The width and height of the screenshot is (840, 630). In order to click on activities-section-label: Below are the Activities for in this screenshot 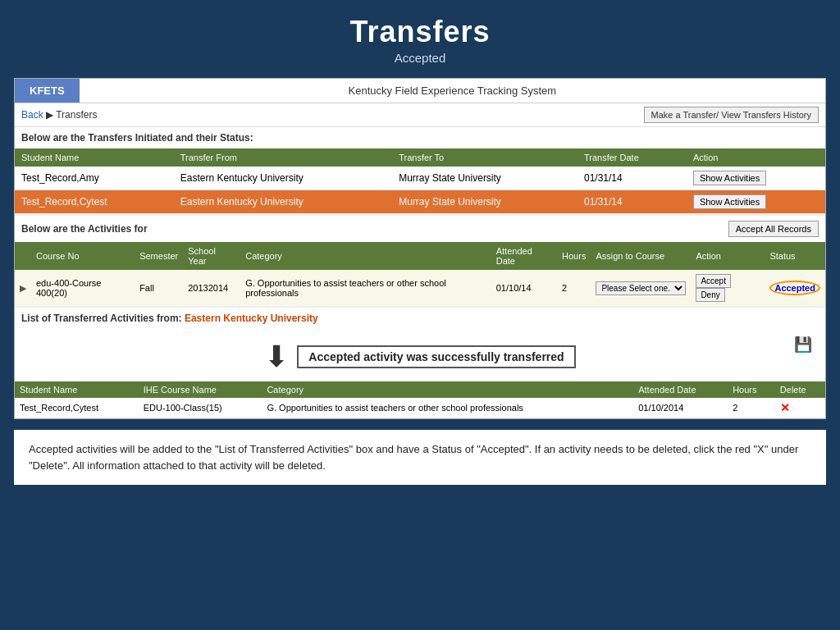, I will do `click(84, 229)`.